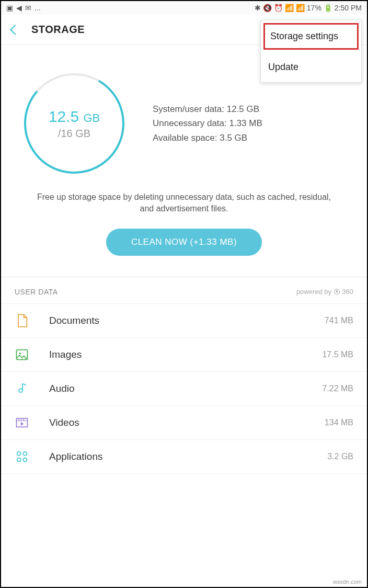  I want to click on item-label: Documents, so click(74, 321).